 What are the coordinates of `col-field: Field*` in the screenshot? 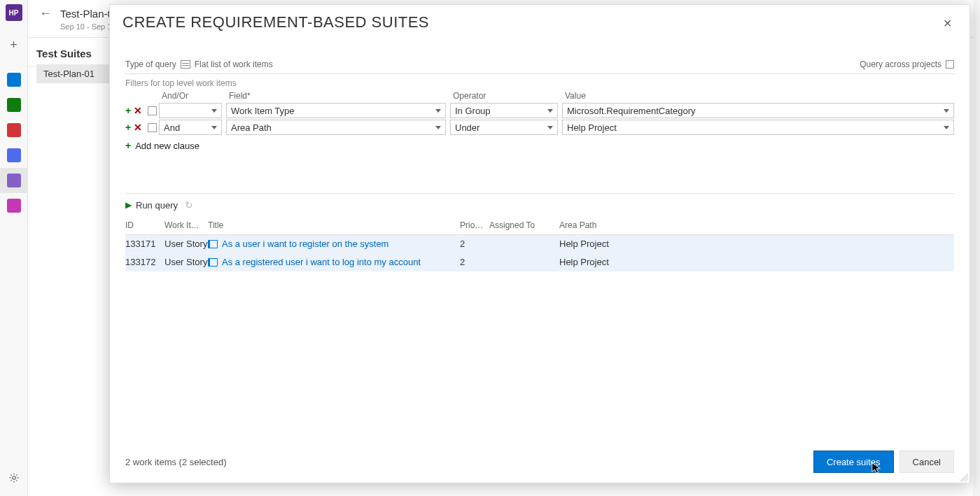 It's located at (338, 96).